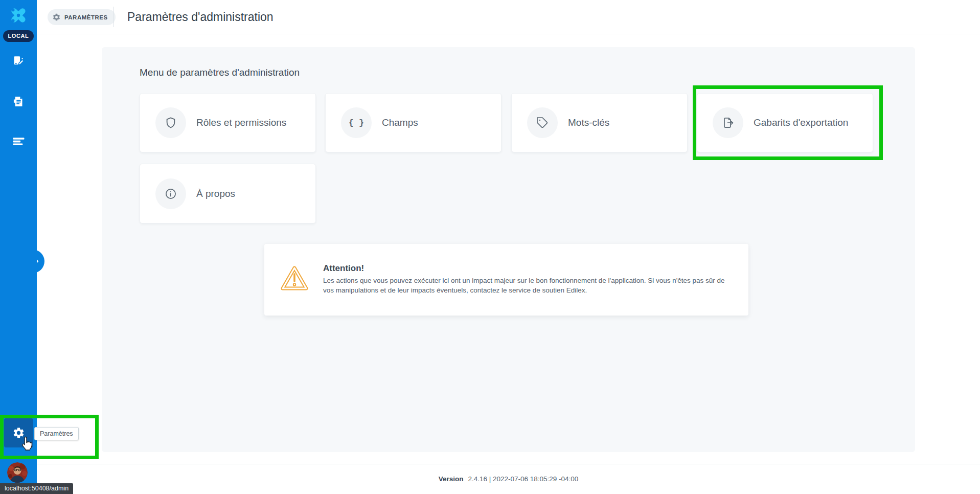 This screenshot has height=494, width=980. I want to click on settings-tooltip: Paramètres, so click(56, 434).